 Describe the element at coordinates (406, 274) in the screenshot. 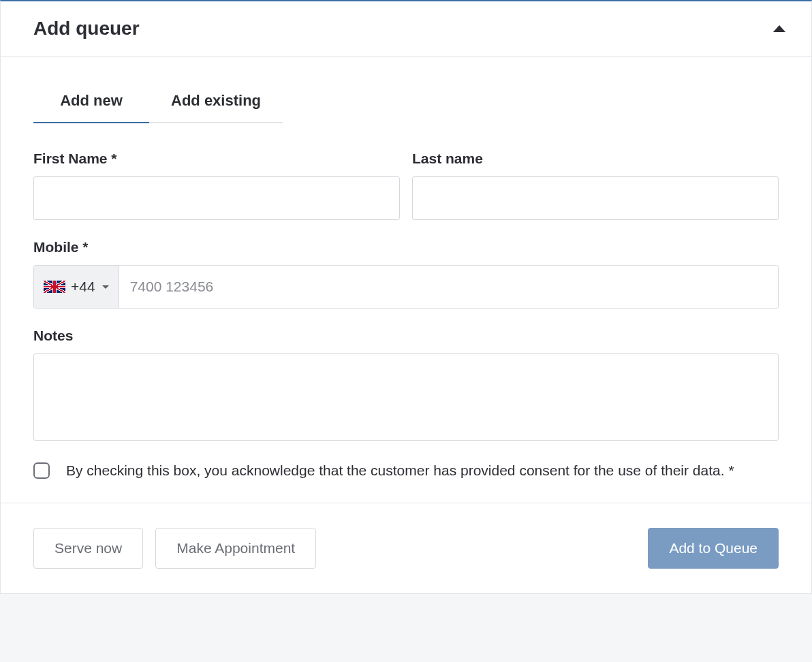

I see `mobile-col: Mobile * +44` at that location.